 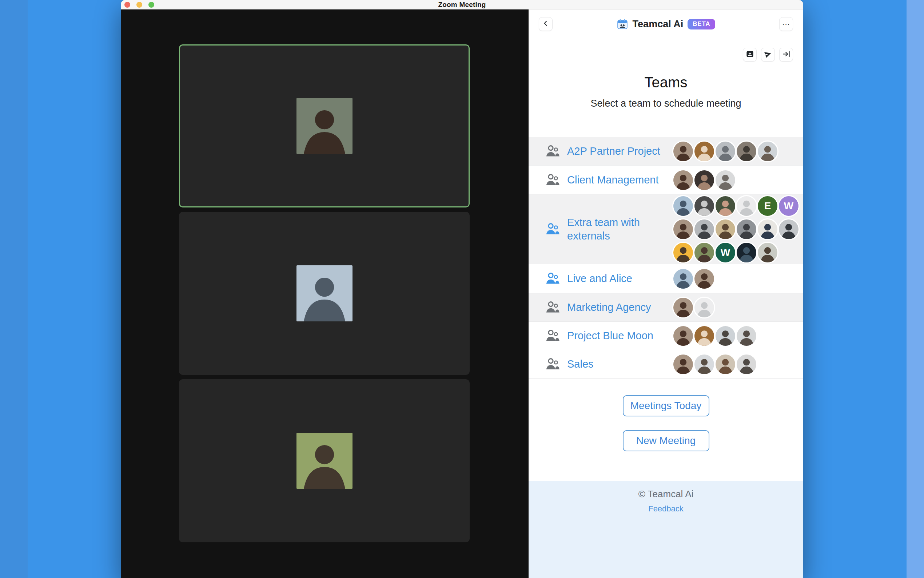 I want to click on team-row-a2p-partner-project: A2P Partner Project, so click(x=666, y=151).